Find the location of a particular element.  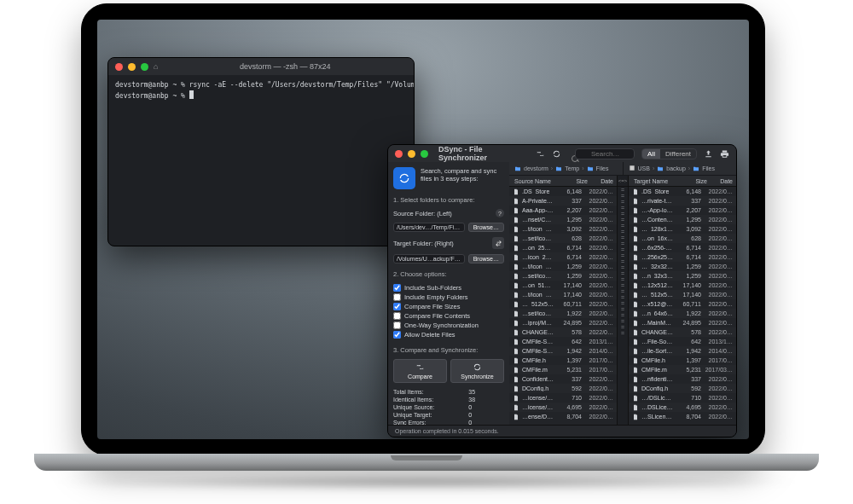

file-row: CMFile.m5,2312017/03… is located at coordinates (682, 370).